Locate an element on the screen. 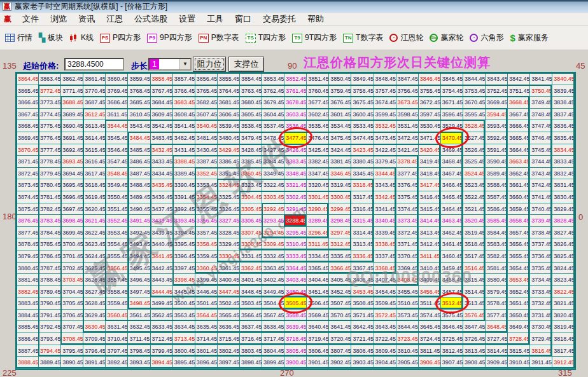 This screenshot has height=377, width=588. price-cell: 3606.45 is located at coordinates (229, 114).